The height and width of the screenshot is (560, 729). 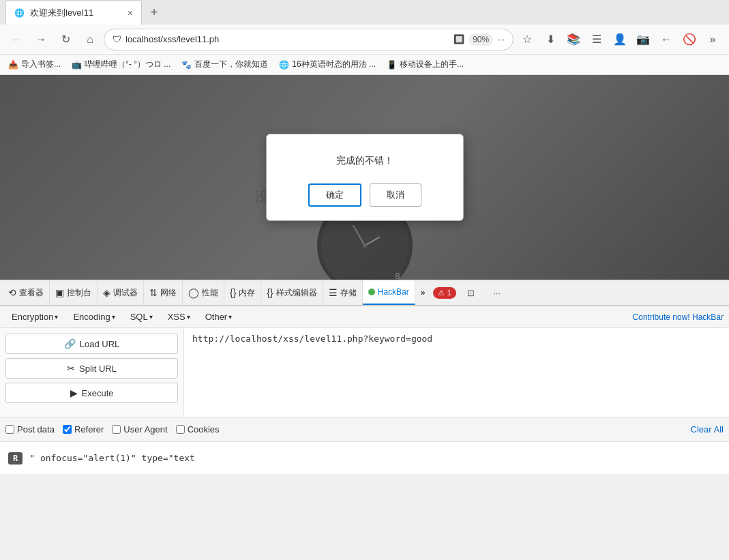 I want to click on library-button: 📚, so click(x=574, y=40).